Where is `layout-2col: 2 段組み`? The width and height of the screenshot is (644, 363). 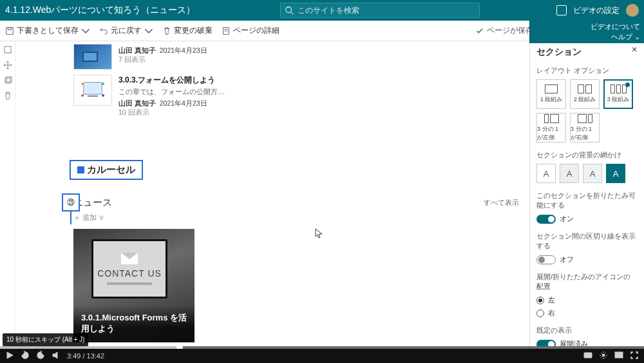 layout-2col: 2 段組み is located at coordinates (585, 94).